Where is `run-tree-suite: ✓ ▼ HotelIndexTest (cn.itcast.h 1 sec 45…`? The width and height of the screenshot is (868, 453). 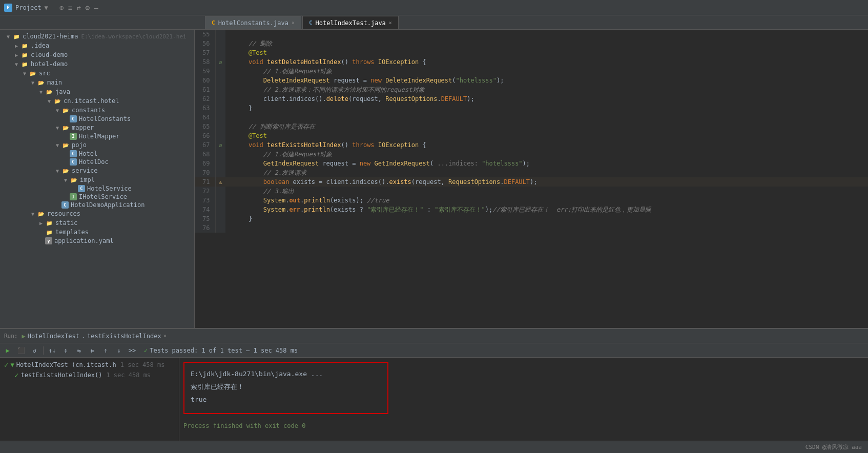
run-tree-suite: ✓ ▼ HotelIndexTest (cn.itcast.h 1 sec 45… is located at coordinates (89, 365).